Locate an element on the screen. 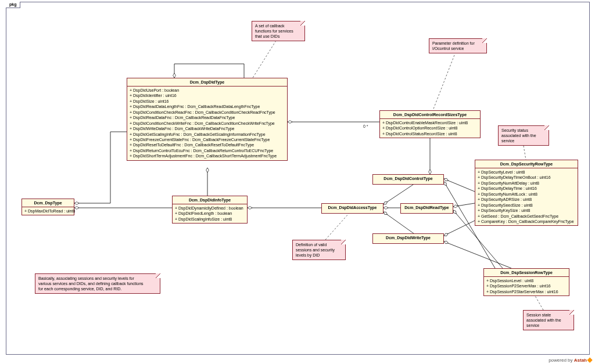 Image resolution: width=595 pixels, height=364 pixels. class-title: Dcm_DspSecurityRowType is located at coordinates (526, 164).